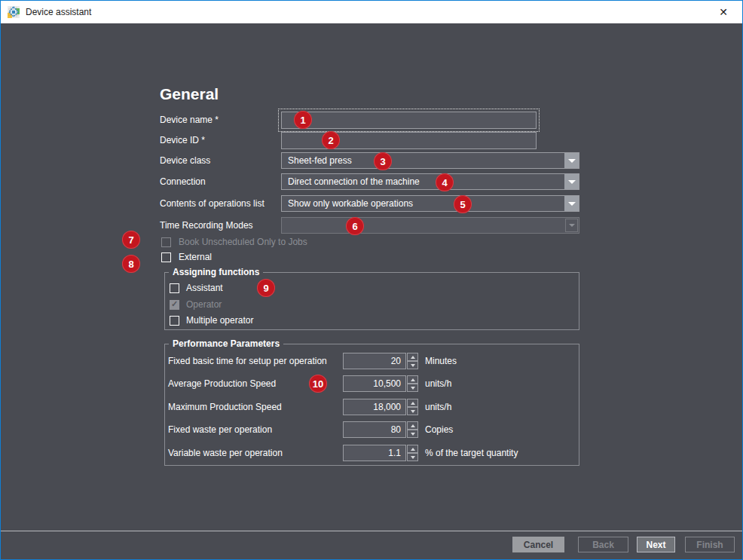 The image size is (743, 560). Describe the element at coordinates (445, 182) in the screenshot. I see `annotation-badge-4: 4` at that location.